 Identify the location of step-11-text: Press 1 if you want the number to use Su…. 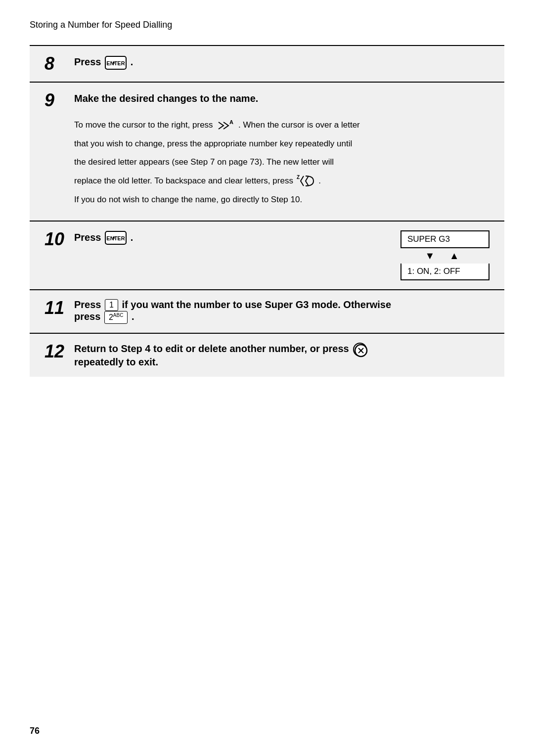
(282, 311).